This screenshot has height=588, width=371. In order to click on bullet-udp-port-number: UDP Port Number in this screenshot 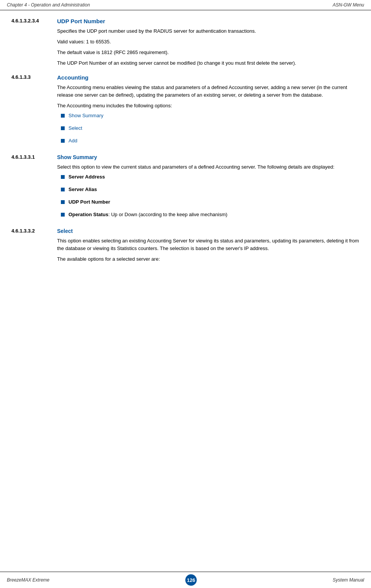, I will do `click(209, 202)`.